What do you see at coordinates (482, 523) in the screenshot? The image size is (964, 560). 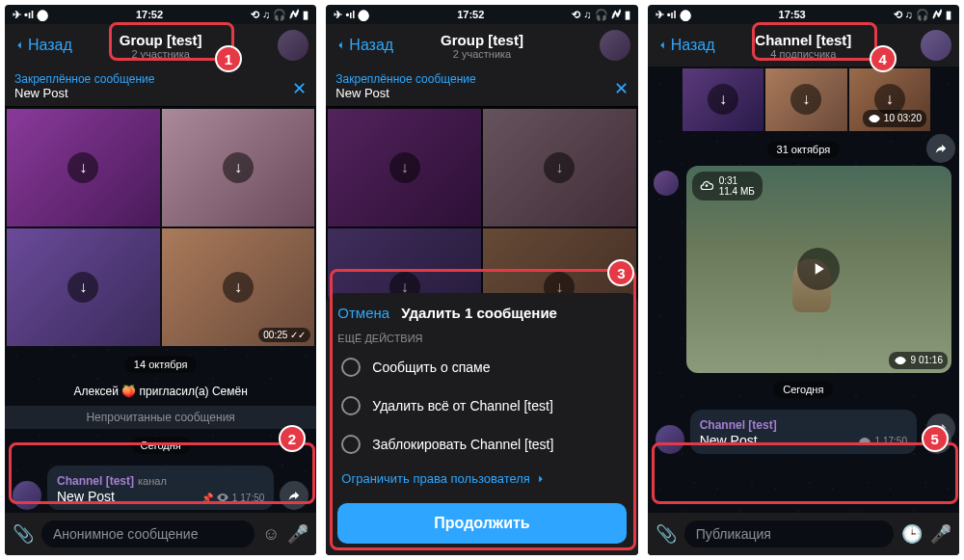 I see `continue-button: Продолжить` at bounding box center [482, 523].